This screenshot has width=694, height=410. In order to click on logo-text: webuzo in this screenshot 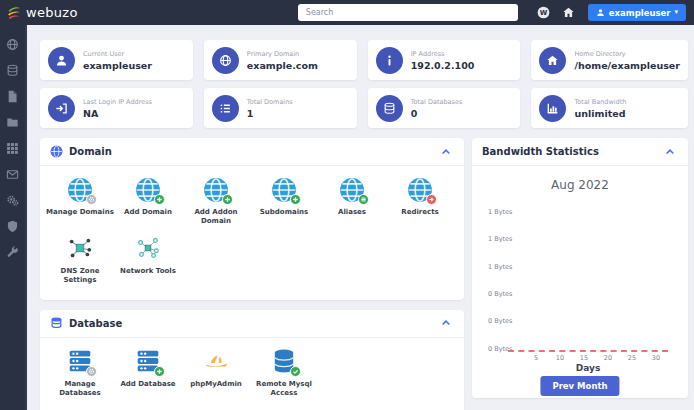, I will do `click(52, 12)`.